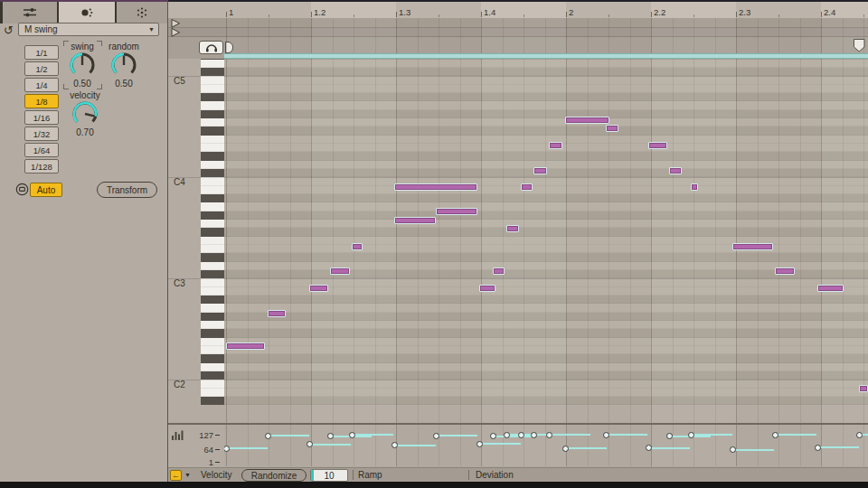 The height and width of the screenshot is (488, 868). I want to click on randomize-button: Randomize, so click(274, 475).